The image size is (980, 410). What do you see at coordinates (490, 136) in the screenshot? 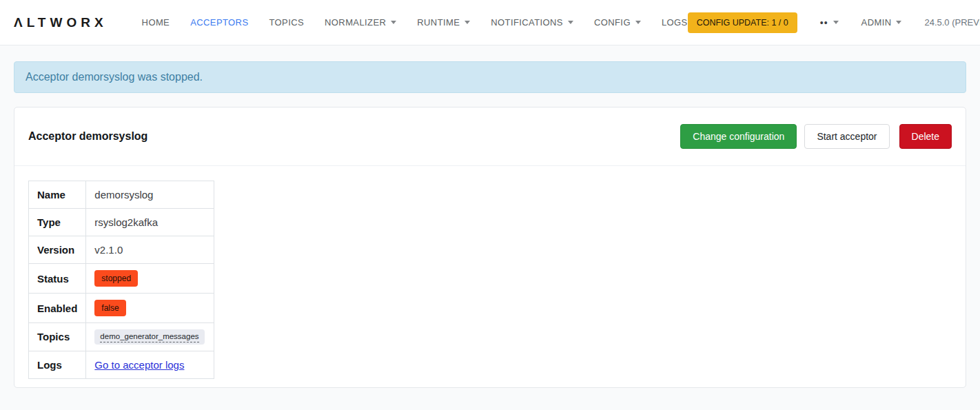
I see `card-header: Acceptor demorsyslog Change configuratio…` at bounding box center [490, 136].